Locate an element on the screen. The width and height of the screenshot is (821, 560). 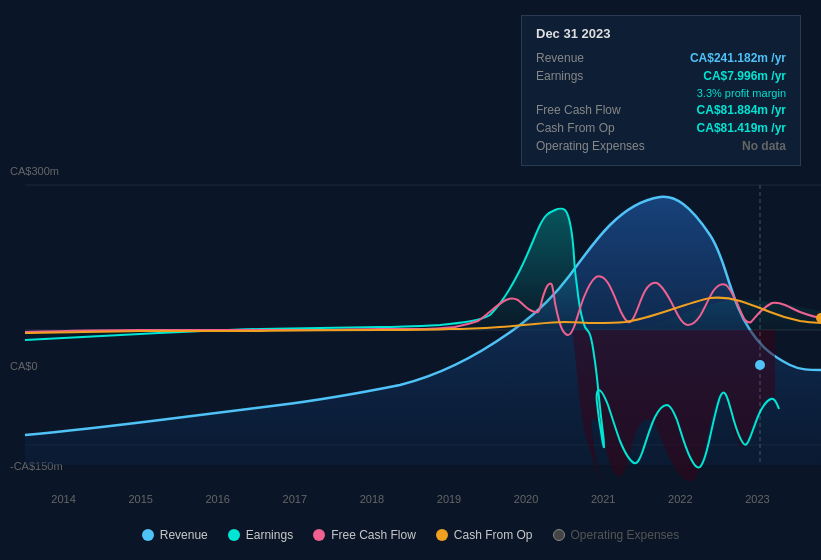
legend-dot-earnings is located at coordinates (234, 535).